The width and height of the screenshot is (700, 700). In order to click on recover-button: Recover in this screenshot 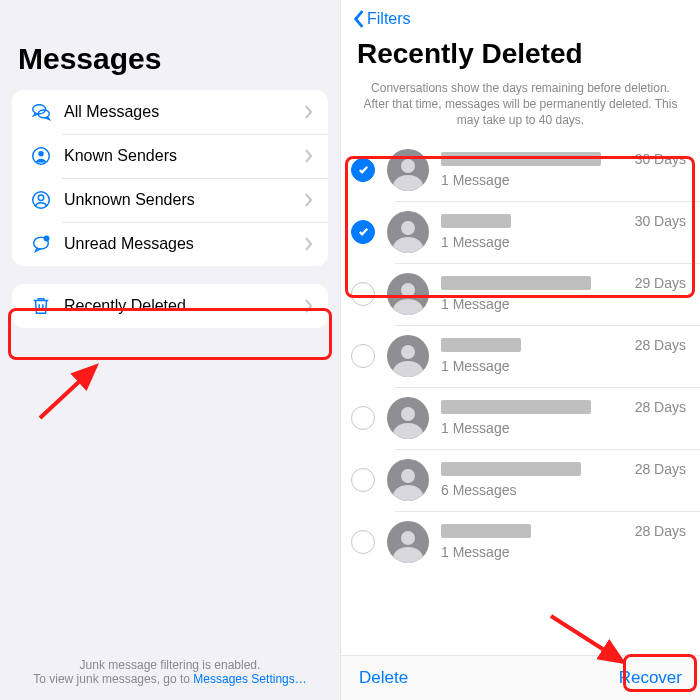, I will do `click(650, 678)`.